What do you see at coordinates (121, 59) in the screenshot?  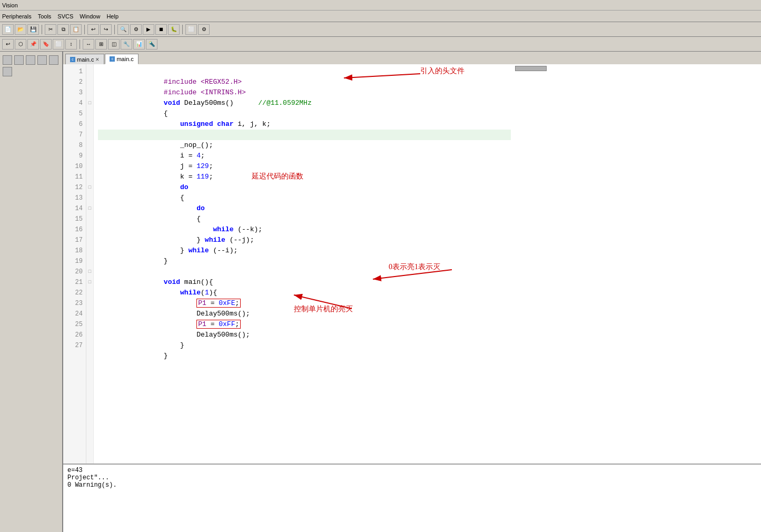 I see `tab-main-c-2: c main.c` at bounding box center [121, 59].